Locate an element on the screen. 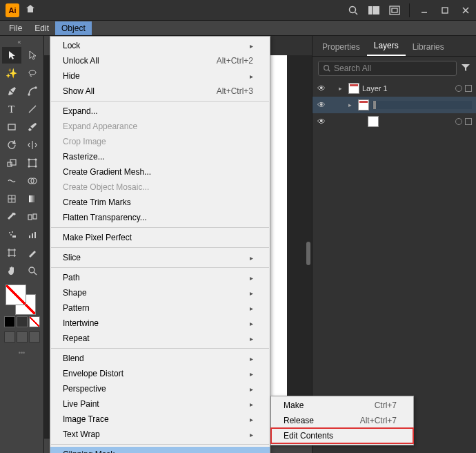 The image size is (476, 453). menu-edit: Edit is located at coordinates (41, 28).